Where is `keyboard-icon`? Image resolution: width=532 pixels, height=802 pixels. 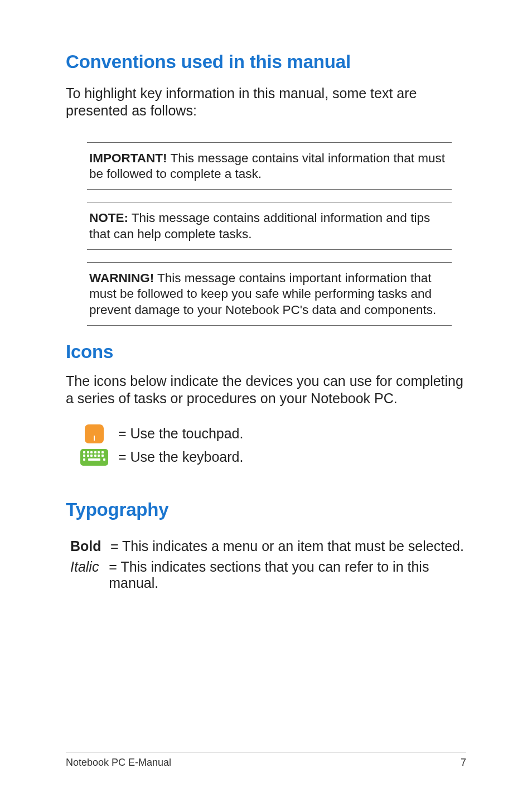
keyboard-icon is located at coordinates (94, 457).